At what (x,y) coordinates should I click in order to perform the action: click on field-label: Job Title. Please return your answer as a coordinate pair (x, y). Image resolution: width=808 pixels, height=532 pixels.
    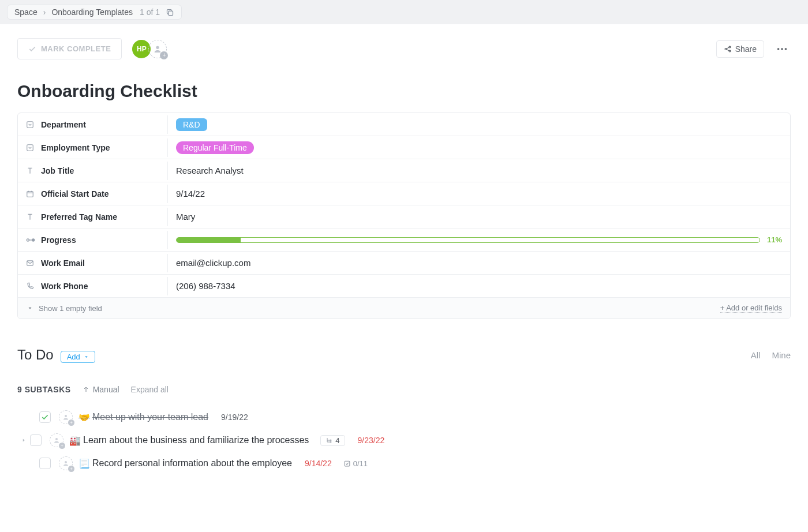
    Looking at the image, I should click on (58, 171).